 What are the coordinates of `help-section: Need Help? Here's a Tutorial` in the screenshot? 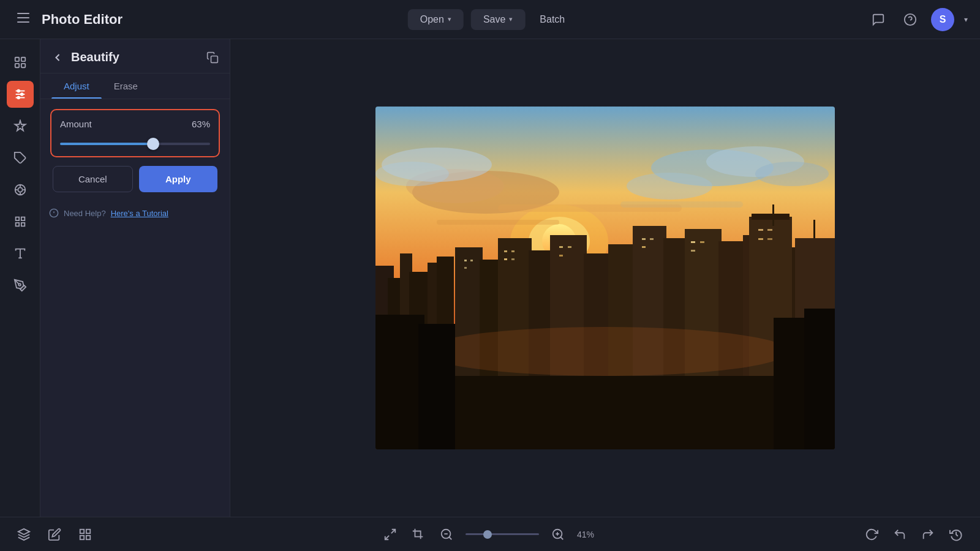 It's located at (135, 213).